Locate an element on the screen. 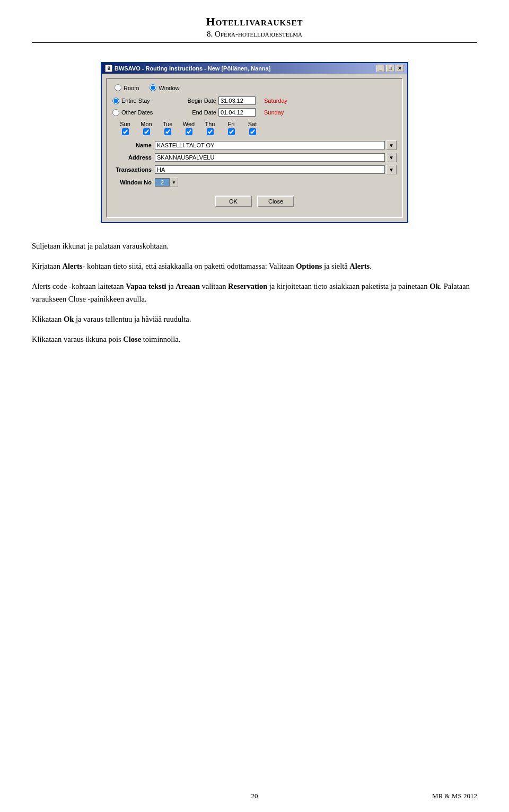 The width and height of the screenshot is (509, 812). window-no-row: Window No ▼ is located at coordinates (254, 182).